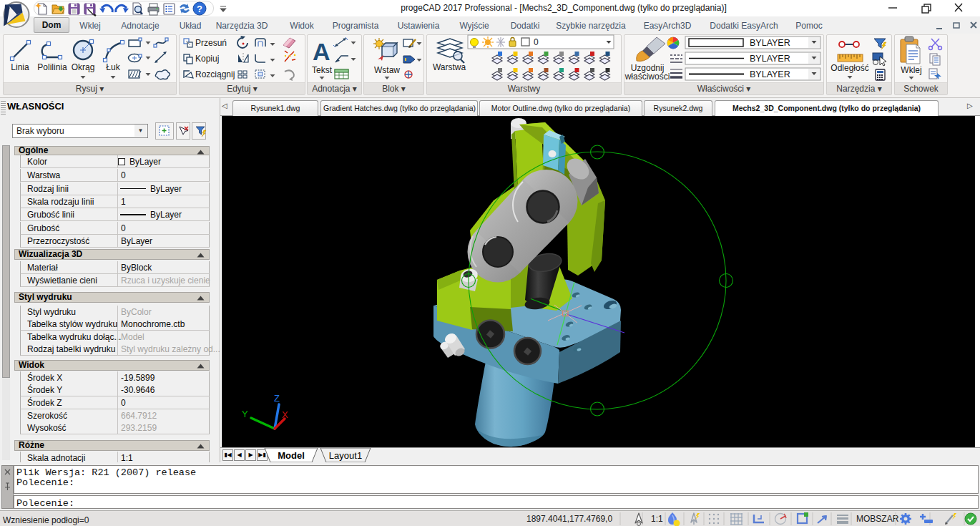  I want to click on svg-text: Model, so click(291, 455).